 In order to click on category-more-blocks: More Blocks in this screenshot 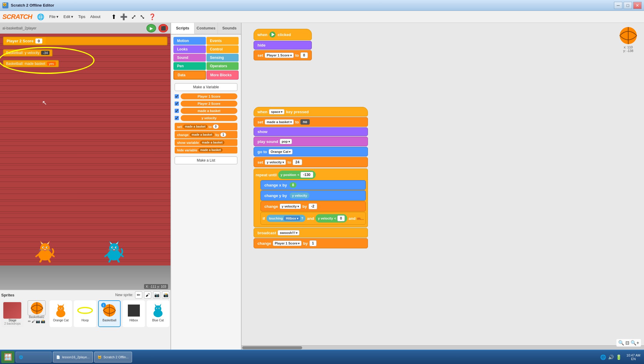, I will do `click(223, 75)`.